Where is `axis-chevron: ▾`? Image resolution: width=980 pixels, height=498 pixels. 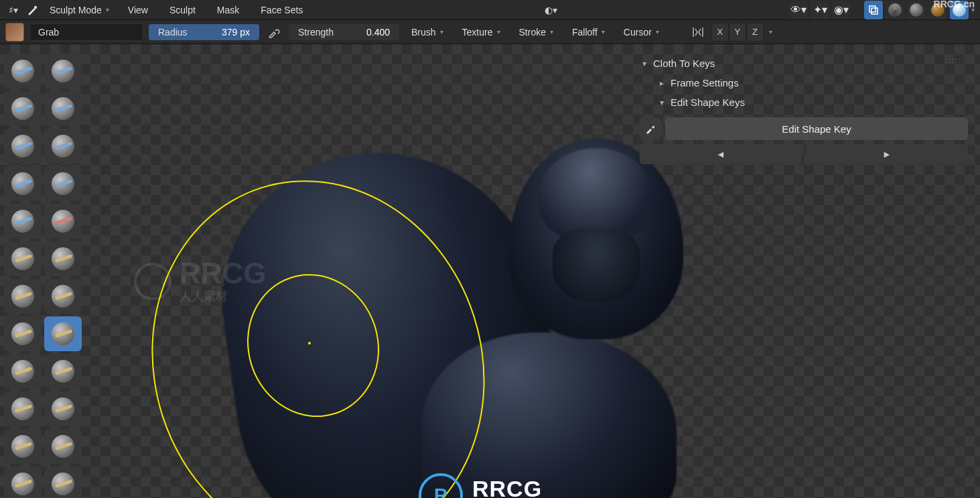
axis-chevron: ▾ is located at coordinates (770, 32).